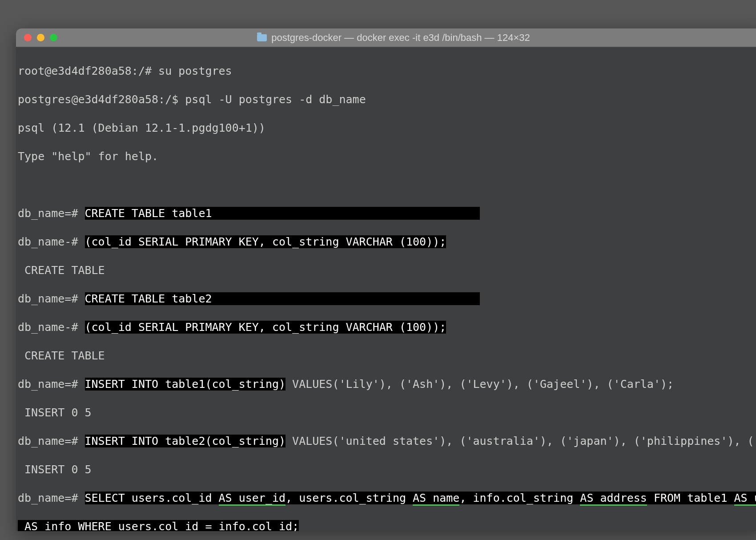  Describe the element at coordinates (394, 38) in the screenshot. I see `window-title-group: postgres-docker — docker exec -it e3d /b…` at that location.